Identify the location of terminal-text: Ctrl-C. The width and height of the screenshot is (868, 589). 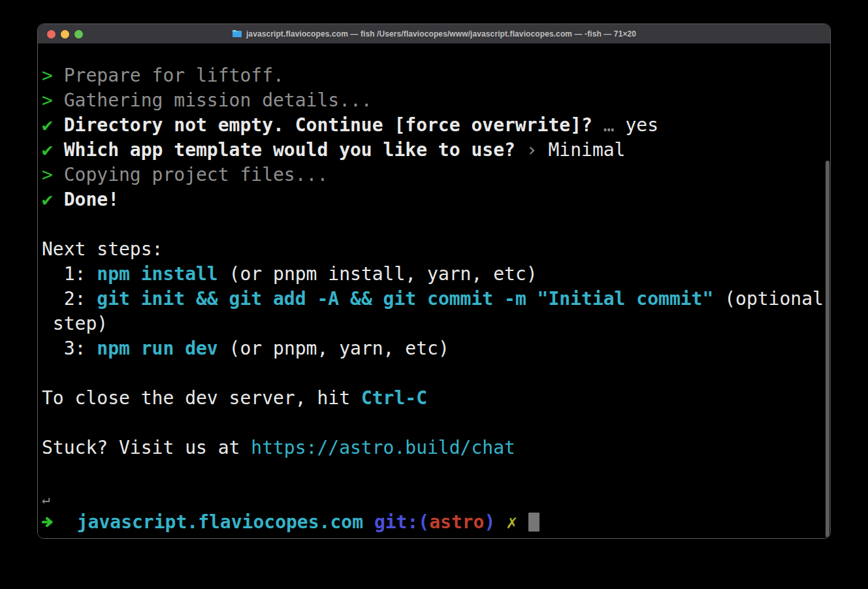
(394, 398).